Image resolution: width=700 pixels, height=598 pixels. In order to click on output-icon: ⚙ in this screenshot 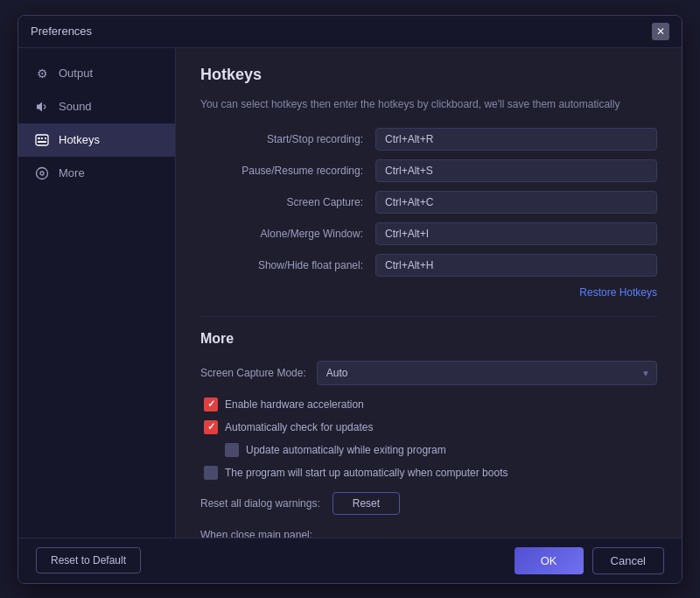, I will do `click(42, 74)`.